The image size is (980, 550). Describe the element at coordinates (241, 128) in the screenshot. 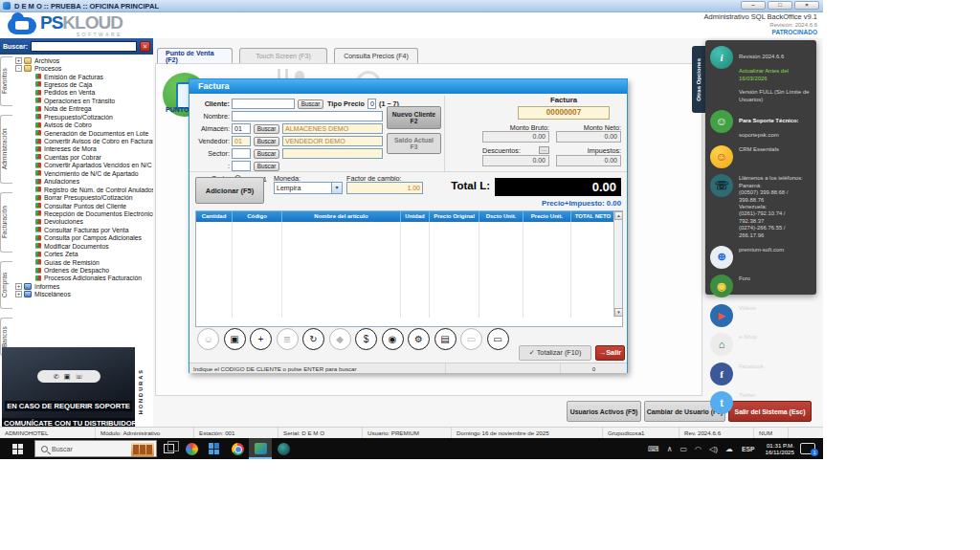

I see `almacen-code-input: 01` at that location.